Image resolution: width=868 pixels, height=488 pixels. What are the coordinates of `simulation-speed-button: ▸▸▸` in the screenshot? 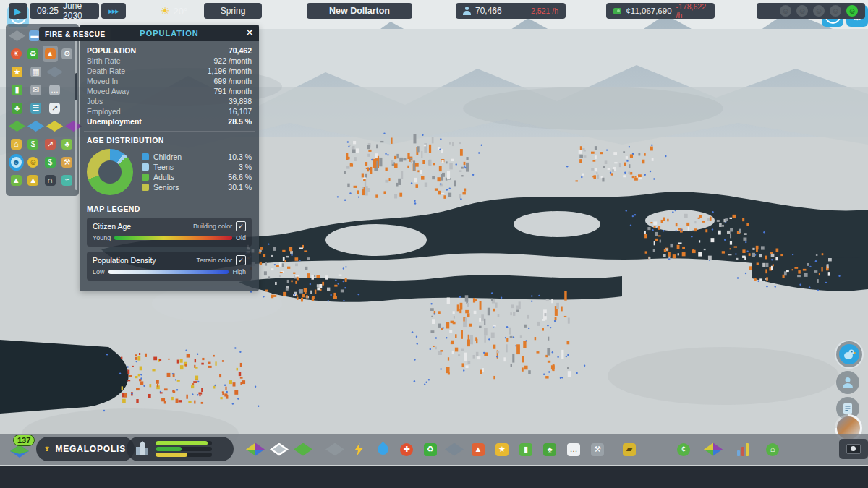 It's located at (114, 11).